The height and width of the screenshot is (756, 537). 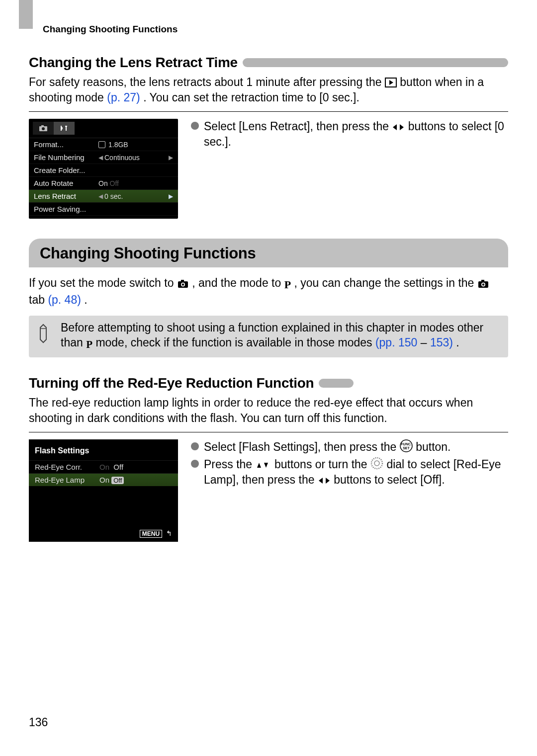 I want to click on section-heading-red-eye: Turning off the Red-Eye Reduction Functi…, so click(x=268, y=383).